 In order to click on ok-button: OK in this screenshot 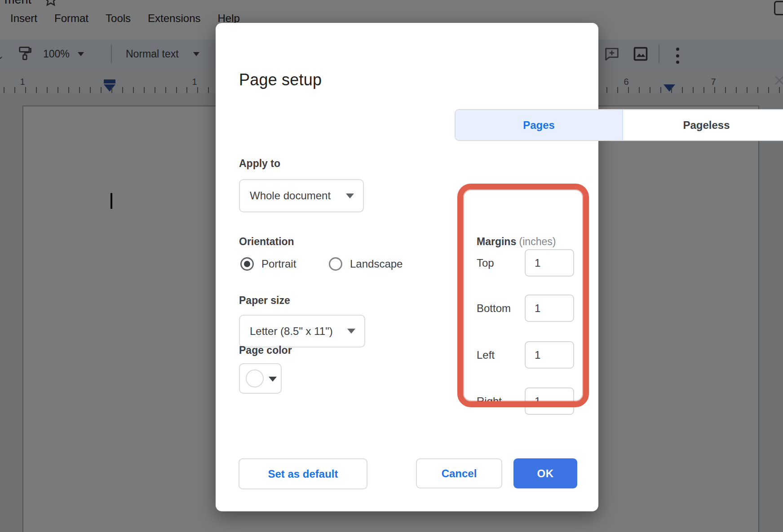, I will do `click(545, 473)`.